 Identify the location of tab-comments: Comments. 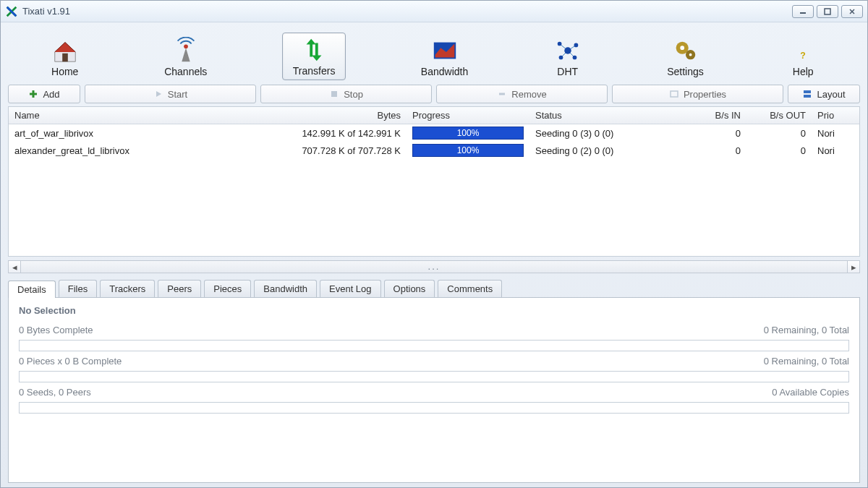
(470, 288).